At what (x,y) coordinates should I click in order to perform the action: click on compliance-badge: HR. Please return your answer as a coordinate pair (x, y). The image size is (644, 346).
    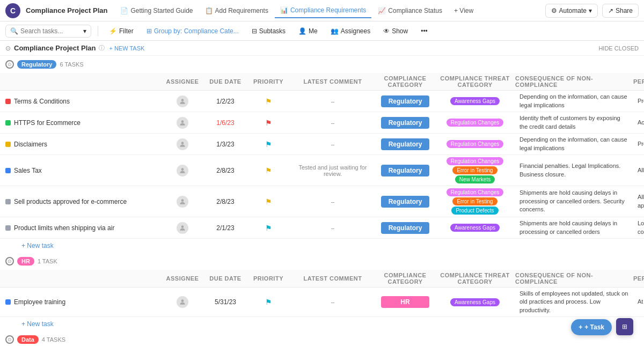
    Looking at the image, I should click on (405, 302).